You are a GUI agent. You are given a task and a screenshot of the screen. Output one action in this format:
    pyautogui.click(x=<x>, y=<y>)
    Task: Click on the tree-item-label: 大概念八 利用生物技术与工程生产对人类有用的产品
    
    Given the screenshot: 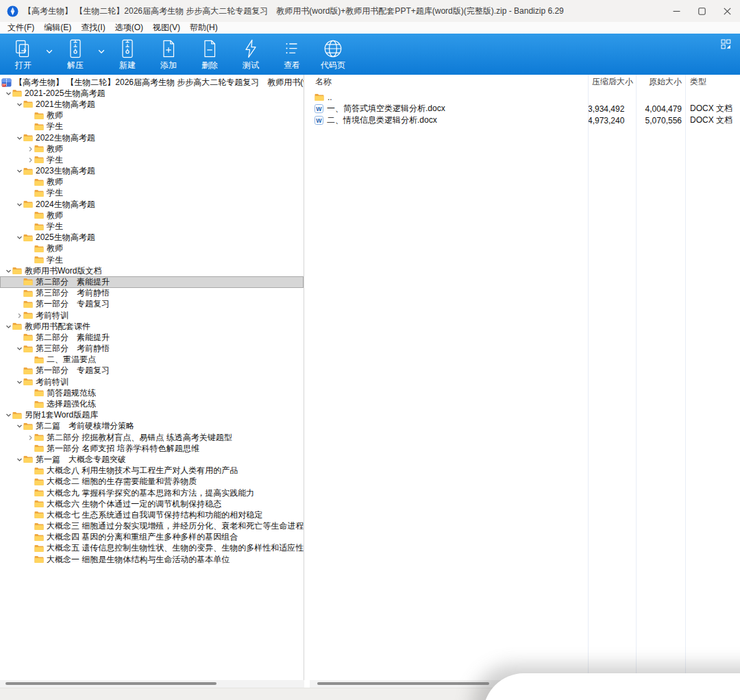 What is the action you would take?
    pyautogui.click(x=143, y=470)
    